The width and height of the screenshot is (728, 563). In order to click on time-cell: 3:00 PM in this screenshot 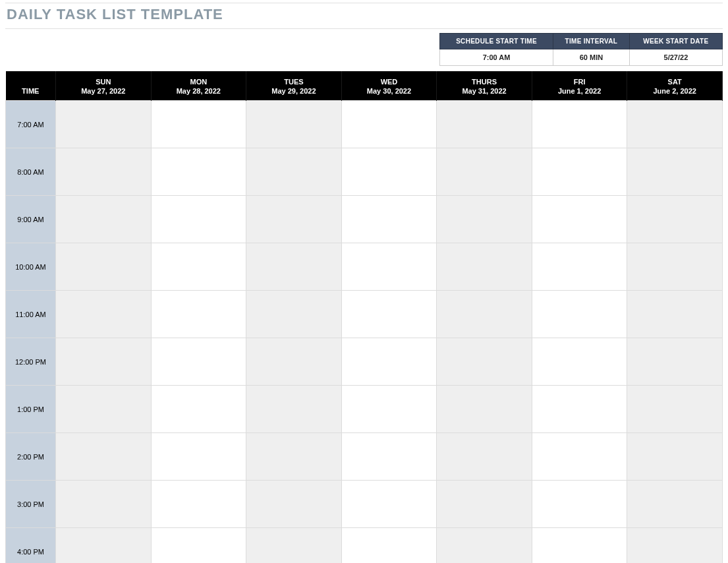, I will do `click(31, 504)`.